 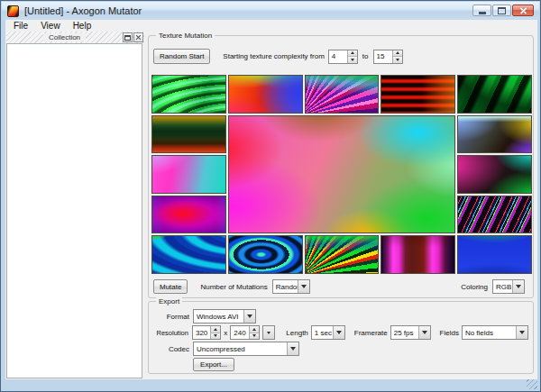 I want to click on texture-thumbnail-r5c5, so click(x=494, y=254).